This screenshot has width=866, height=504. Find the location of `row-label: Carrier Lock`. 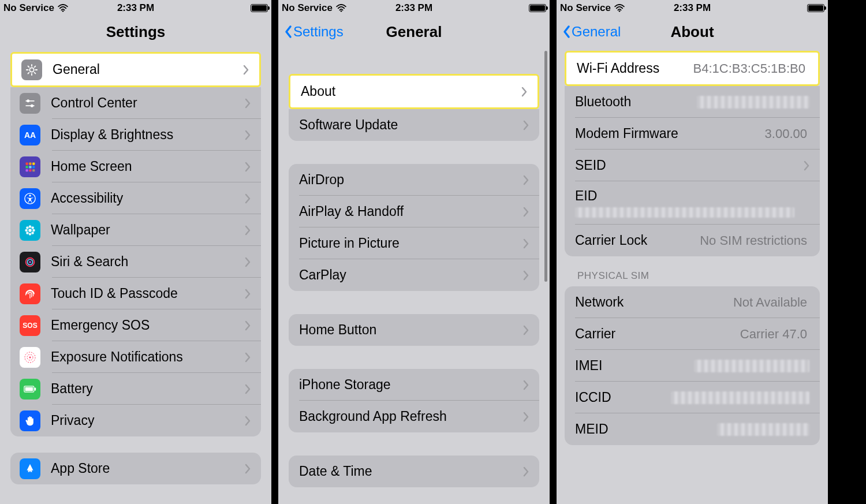

row-label: Carrier Lock is located at coordinates (637, 240).